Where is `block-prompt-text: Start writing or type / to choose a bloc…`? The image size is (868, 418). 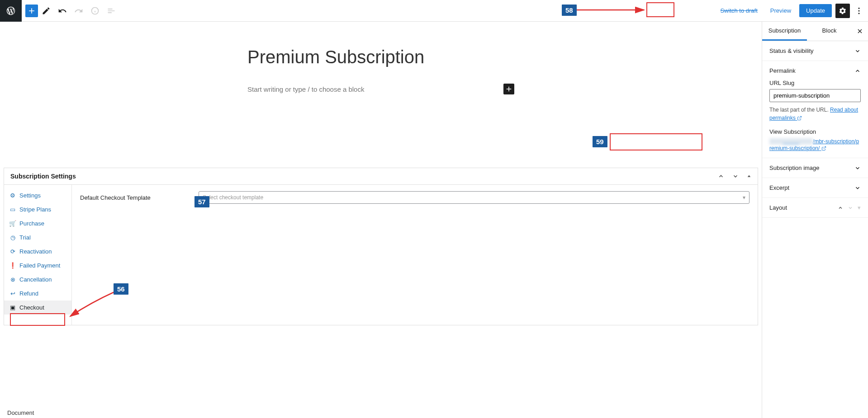 block-prompt-text: Start writing or type / to choose a bloc… is located at coordinates (306, 89).